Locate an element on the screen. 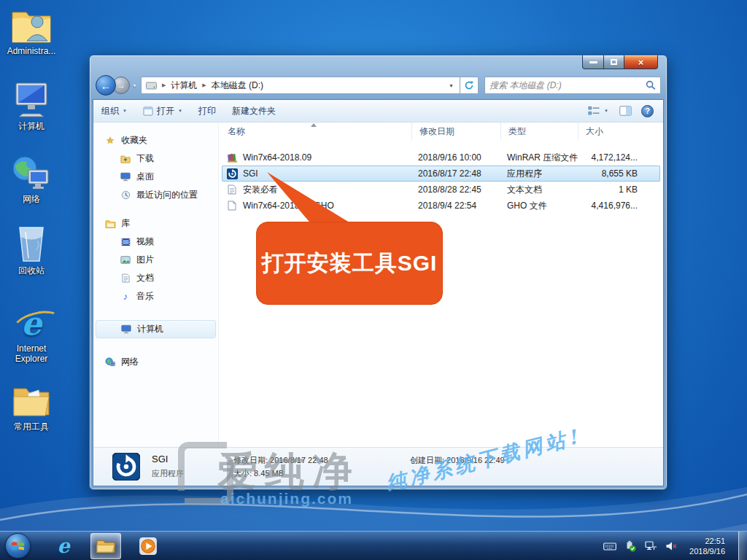 This screenshot has height=560, width=747. sidebar-item-recent-places: 最近访问的位置 is located at coordinates (156, 195).